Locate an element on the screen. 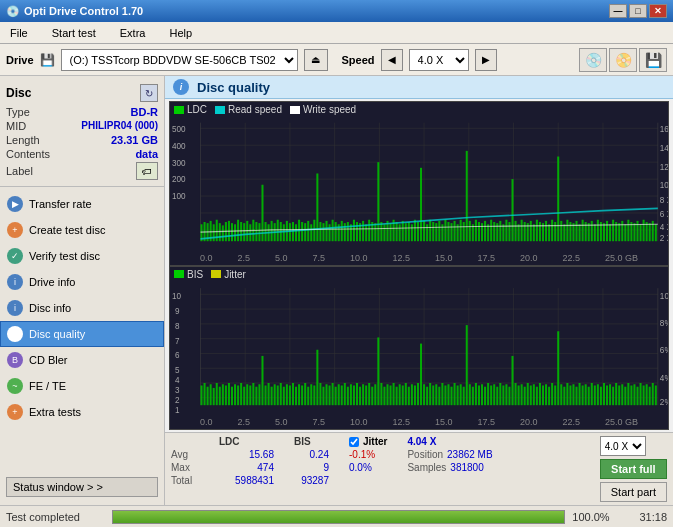  svg-text: 100 is located at coordinates (179, 196).